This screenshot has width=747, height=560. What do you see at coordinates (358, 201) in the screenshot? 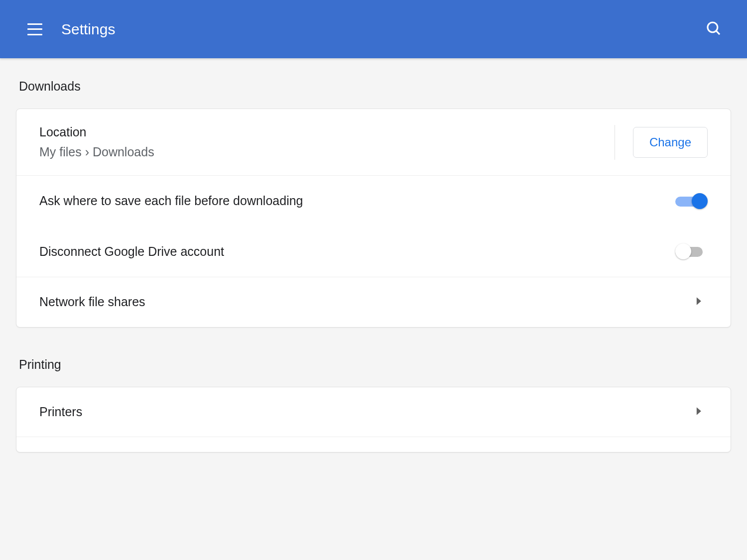
I see `ask-save-label: Ask where to save each file before downl…` at bounding box center [358, 201].